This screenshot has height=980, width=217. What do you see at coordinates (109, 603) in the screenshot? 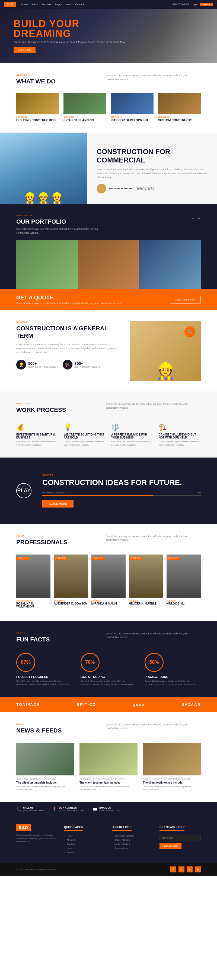
I see `pro-name-3: MIRANDA H. HALIM` at bounding box center [109, 603].